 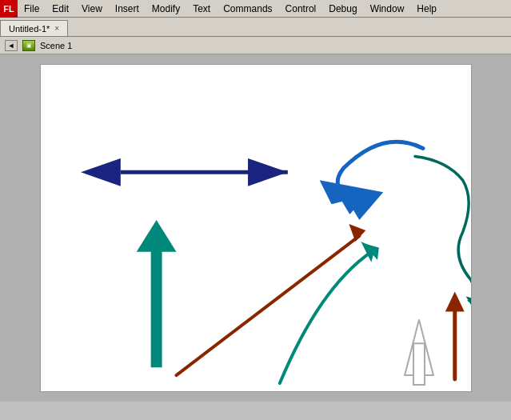 What do you see at coordinates (248, 9) in the screenshot?
I see `menu-commands: Commands` at bounding box center [248, 9].